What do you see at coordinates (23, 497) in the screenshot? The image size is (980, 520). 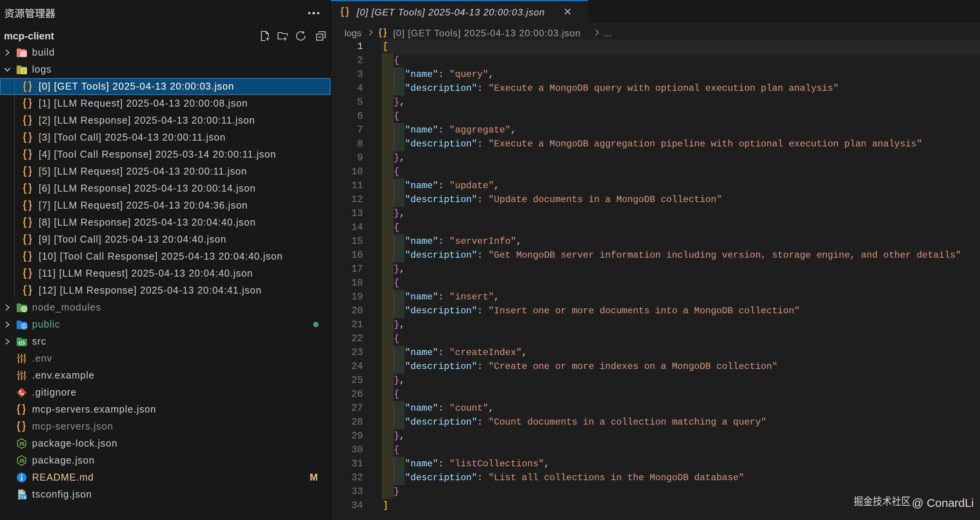 I see `svg-text: TS` at bounding box center [23, 497].